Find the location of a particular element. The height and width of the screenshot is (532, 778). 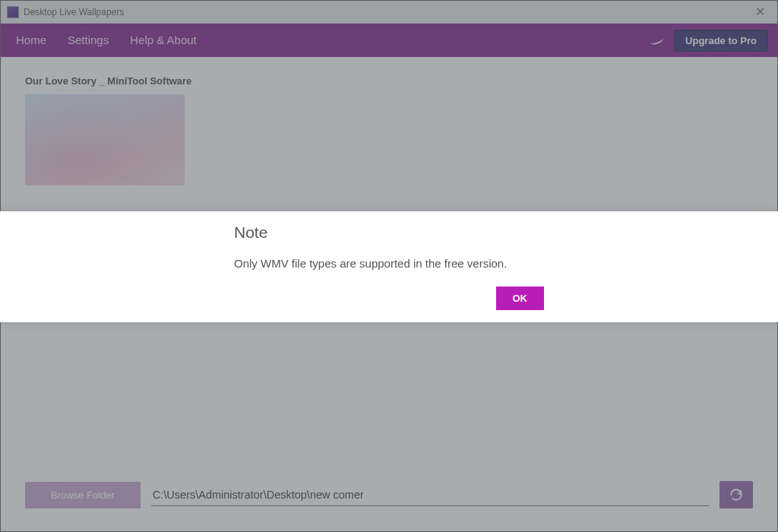

app-icon is located at coordinates (13, 12).